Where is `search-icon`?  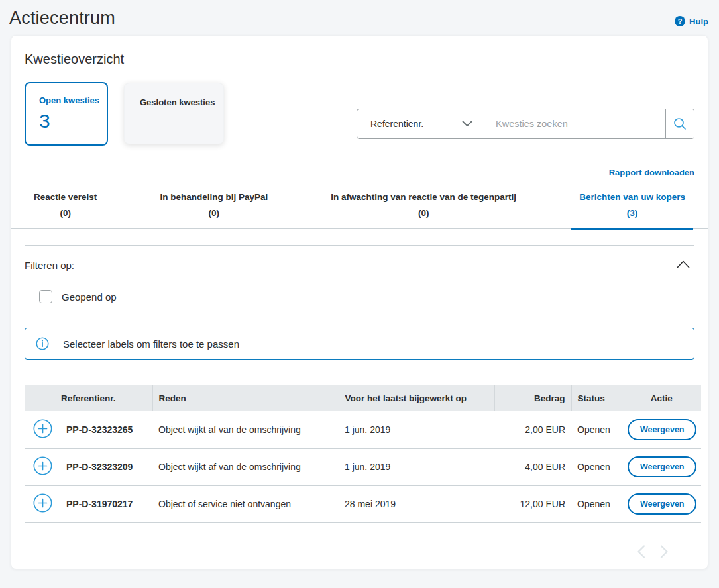
search-icon is located at coordinates (680, 124).